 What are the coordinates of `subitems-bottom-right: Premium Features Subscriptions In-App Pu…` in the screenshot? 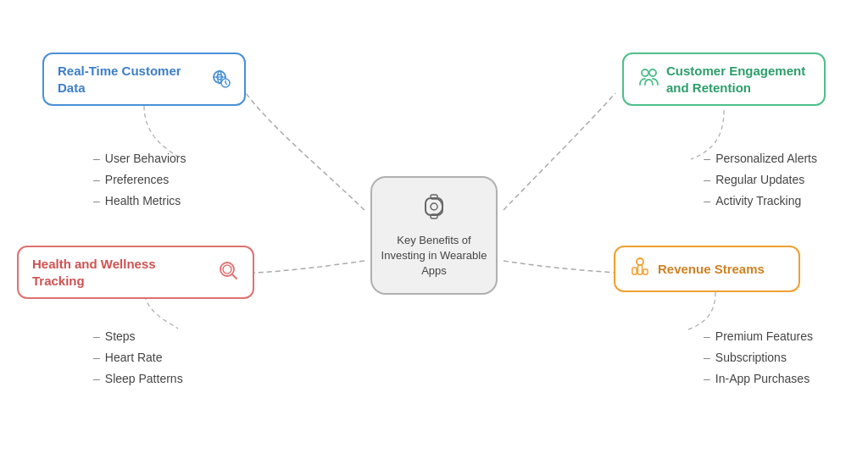 It's located at (758, 358).